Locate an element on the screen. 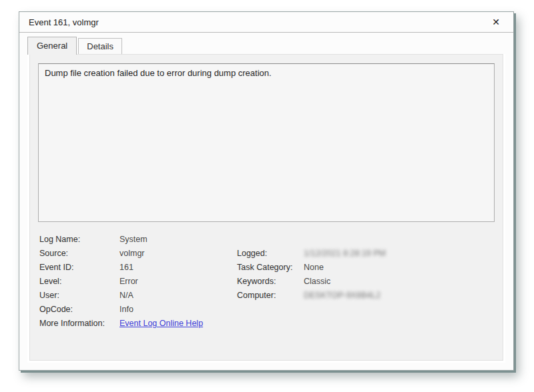  keywords-label: Keywords: is located at coordinates (270, 281).